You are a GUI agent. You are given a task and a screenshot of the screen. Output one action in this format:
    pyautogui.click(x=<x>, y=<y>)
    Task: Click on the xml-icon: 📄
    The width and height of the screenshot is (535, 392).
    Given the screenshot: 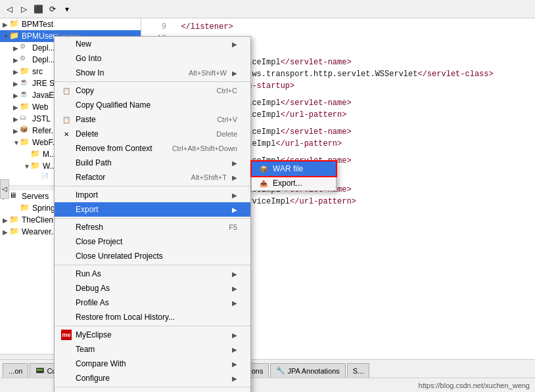 What is the action you would take?
    pyautogui.click(x=46, y=178)
    